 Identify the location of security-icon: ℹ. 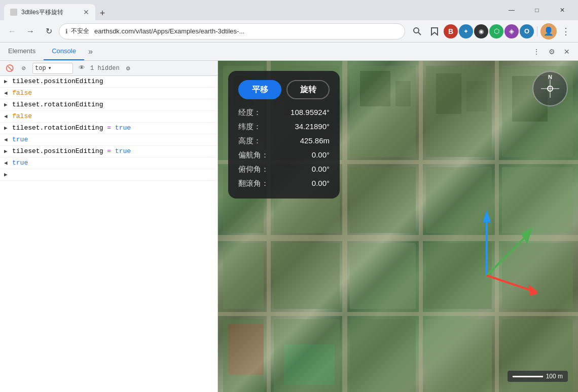
(67, 31).